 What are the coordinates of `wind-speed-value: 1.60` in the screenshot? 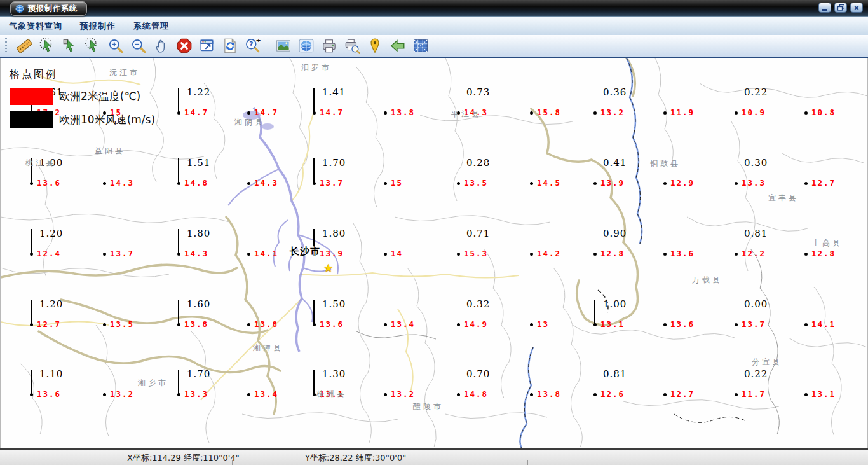 It's located at (198, 304).